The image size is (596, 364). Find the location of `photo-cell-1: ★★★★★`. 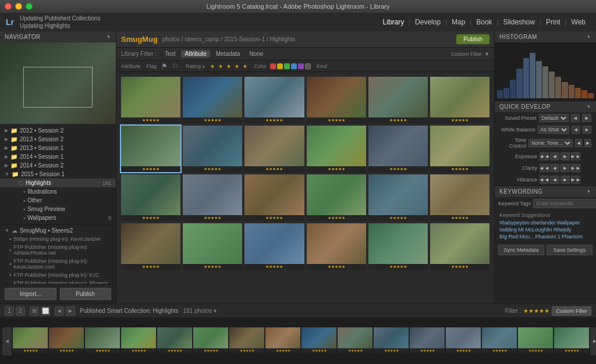

photo-cell-1: ★★★★★ is located at coordinates (212, 100).